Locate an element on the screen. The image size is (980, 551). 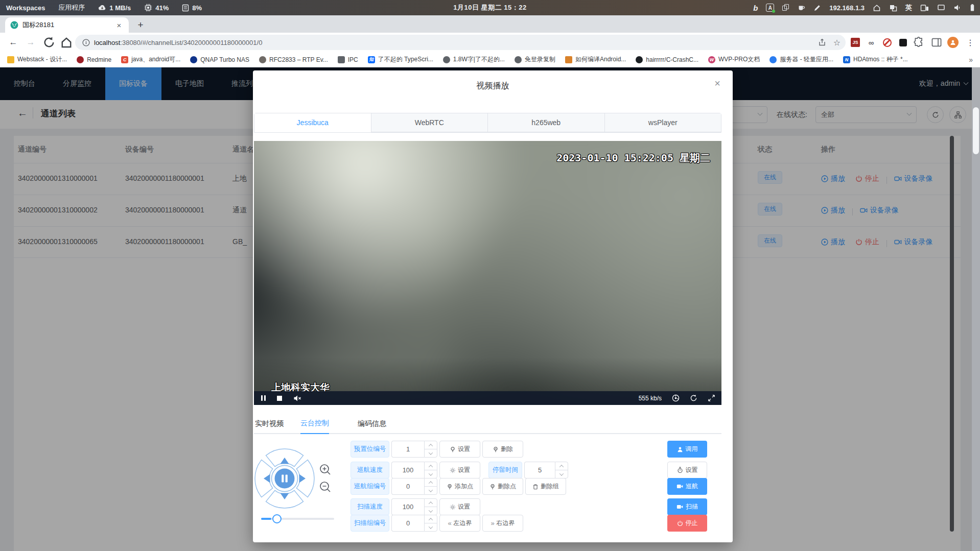
tab-h265web: h265web is located at coordinates (546, 123).